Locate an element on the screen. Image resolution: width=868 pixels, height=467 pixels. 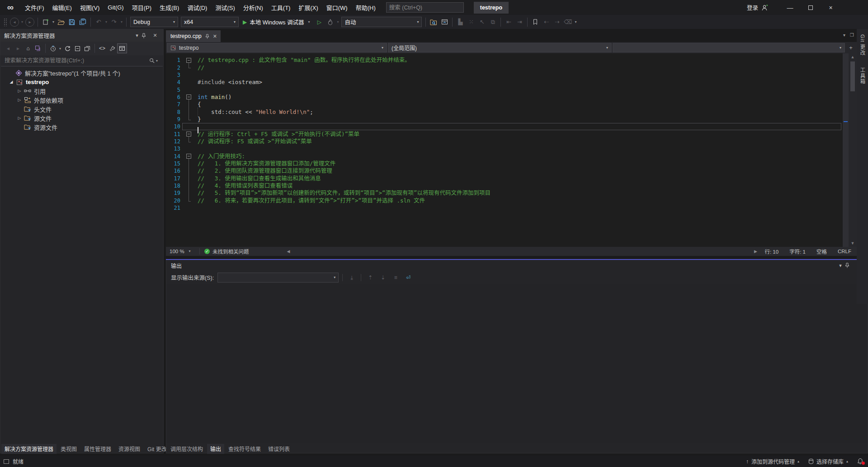
toggle-bookmark-button is located at coordinates (535, 22).